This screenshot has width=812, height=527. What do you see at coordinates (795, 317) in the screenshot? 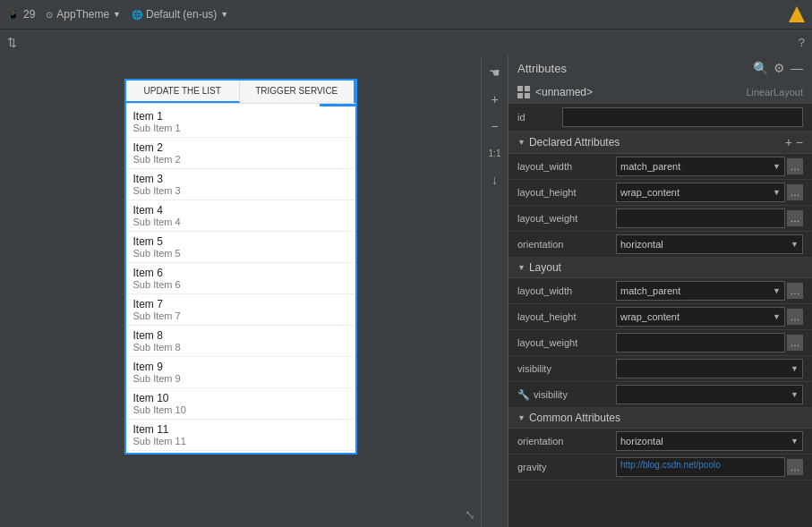
I see `layout-layout-height-more-button: …` at bounding box center [795, 317].